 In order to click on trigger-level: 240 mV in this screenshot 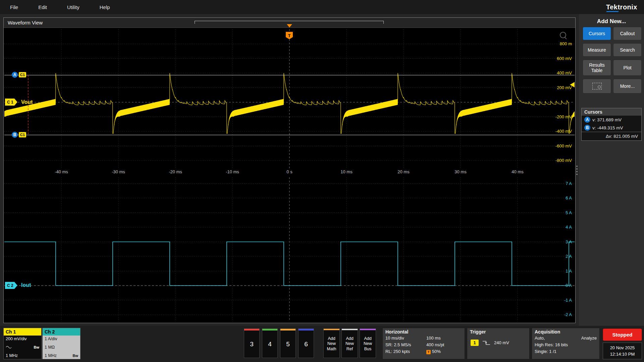, I will do `click(502, 343)`.